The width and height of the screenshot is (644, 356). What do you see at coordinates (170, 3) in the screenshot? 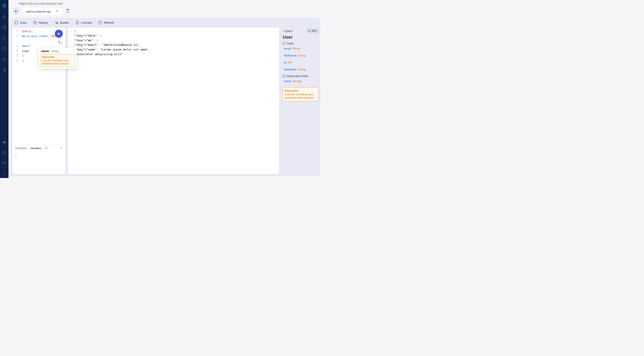
I see `url-text: https://my-account.stepzen.net/` at bounding box center [170, 3].